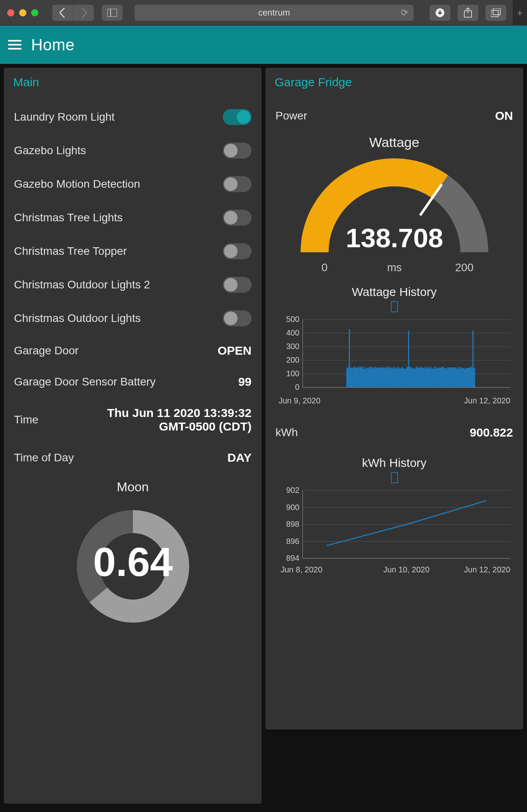 This screenshot has width=527, height=812. I want to click on browser-chrome: centrum ⟳ +, so click(264, 13).